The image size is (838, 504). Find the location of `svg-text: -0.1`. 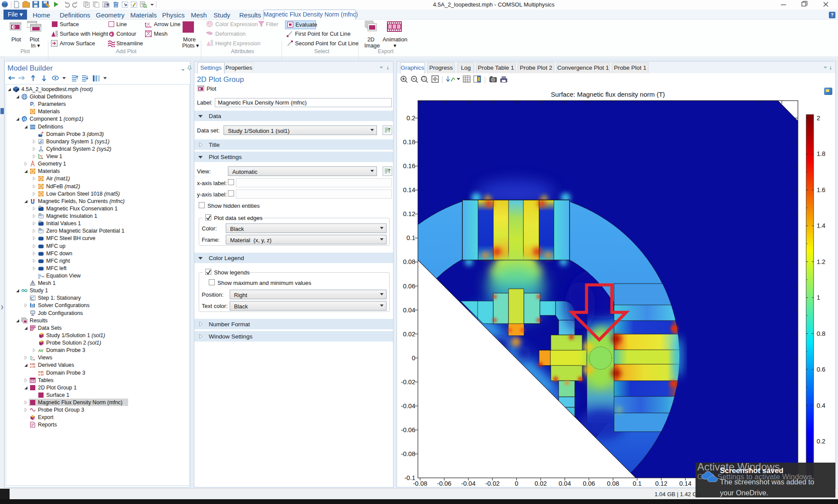

svg-text: -0.1 is located at coordinates (410, 478).